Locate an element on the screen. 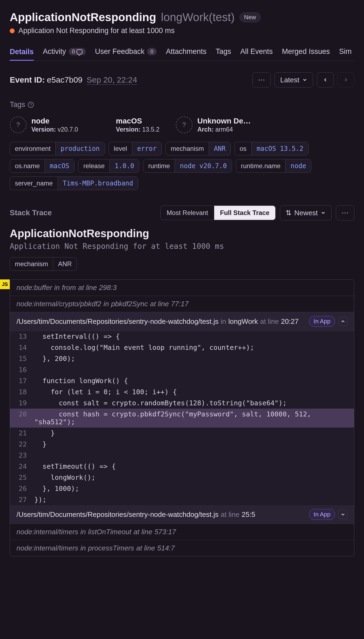  tag-value: node is located at coordinates (298, 166).